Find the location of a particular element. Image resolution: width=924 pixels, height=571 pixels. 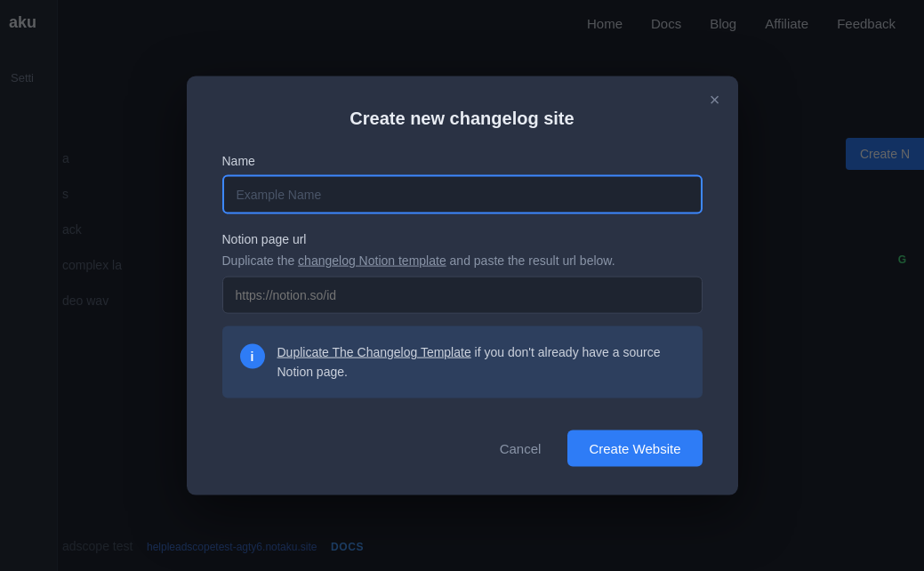

modal-close-button: × is located at coordinates (715, 100).